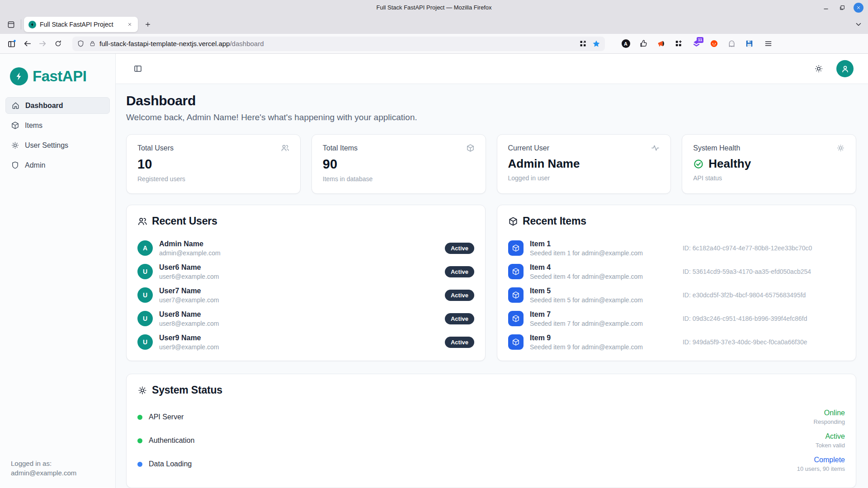 The height and width of the screenshot is (488, 868). What do you see at coordinates (306, 319) in the screenshot?
I see `user-row: U User8 Nameuser8@example.com Active` at bounding box center [306, 319].